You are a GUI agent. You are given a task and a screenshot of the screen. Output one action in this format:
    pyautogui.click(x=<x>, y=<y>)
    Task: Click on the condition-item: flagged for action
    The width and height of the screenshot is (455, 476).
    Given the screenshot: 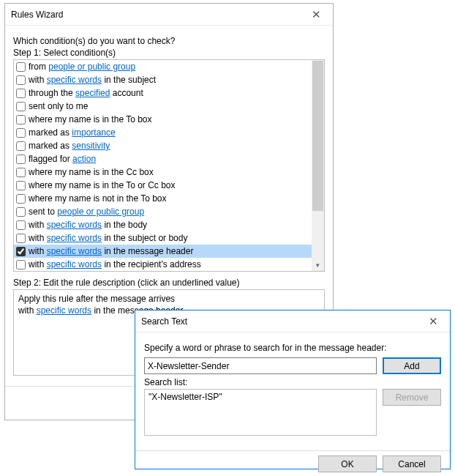 What is the action you would take?
    pyautogui.click(x=162, y=159)
    